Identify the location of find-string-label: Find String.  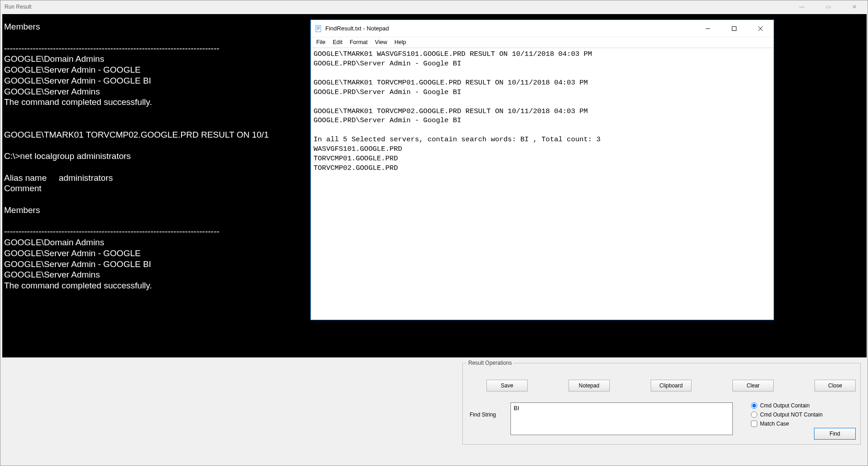
(485, 410).